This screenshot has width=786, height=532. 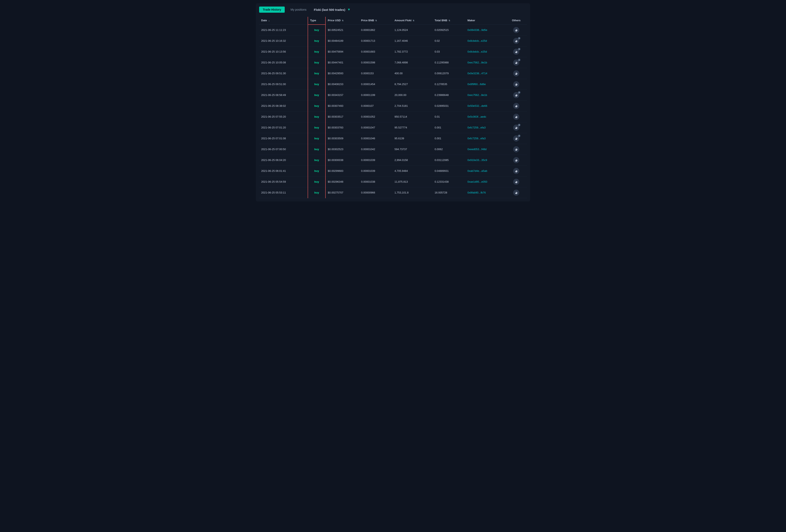 What do you see at coordinates (393, 9) in the screenshot?
I see `header: Trade History My positions Floki (last 5…` at bounding box center [393, 9].